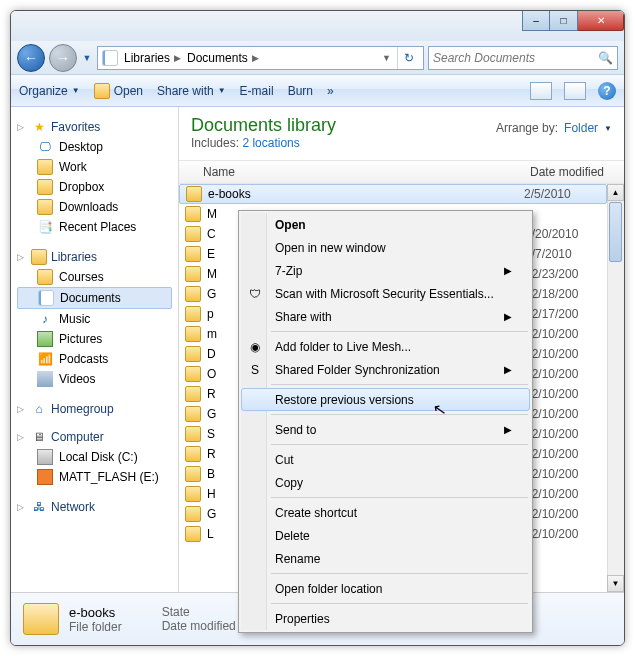 The image size is (635, 656). Describe the element at coordinates (566, 234) in the screenshot. I see `file-date: 1/20/2010` at that location.